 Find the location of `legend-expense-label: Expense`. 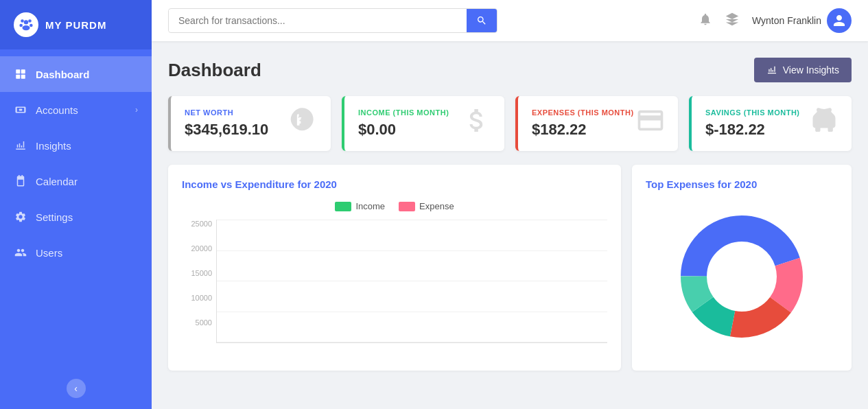

legend-expense-label: Expense is located at coordinates (436, 206).